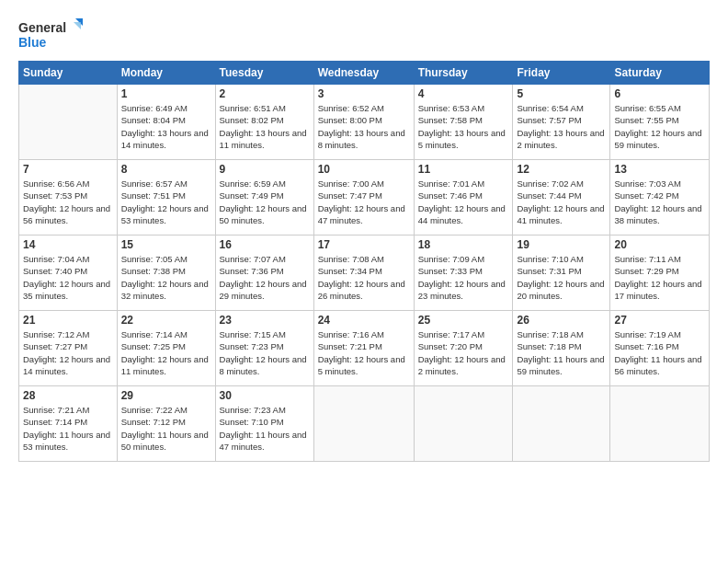 This screenshot has width=728, height=563. I want to click on col-header-tuesday: Tuesday, so click(265, 74).